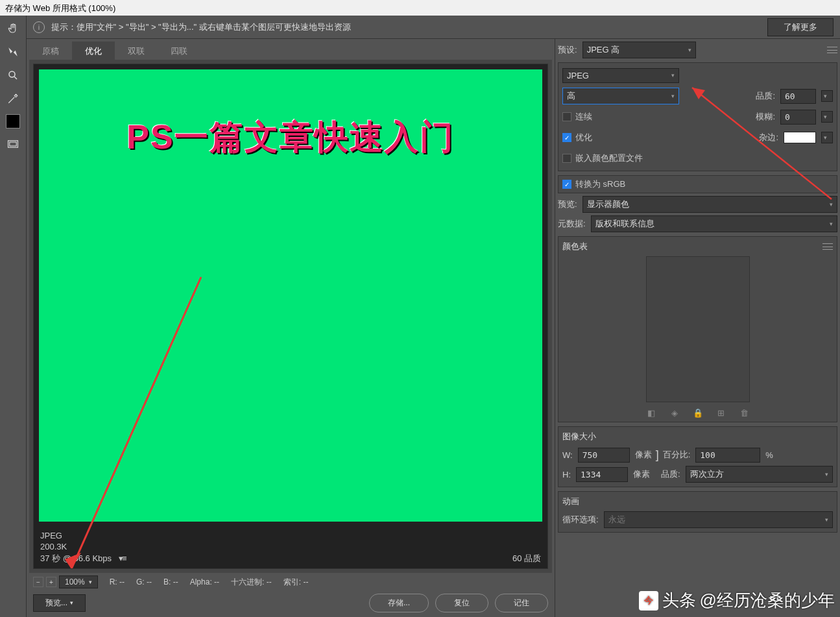  I want to click on eyedropper-tool-icon, so click(13, 99).